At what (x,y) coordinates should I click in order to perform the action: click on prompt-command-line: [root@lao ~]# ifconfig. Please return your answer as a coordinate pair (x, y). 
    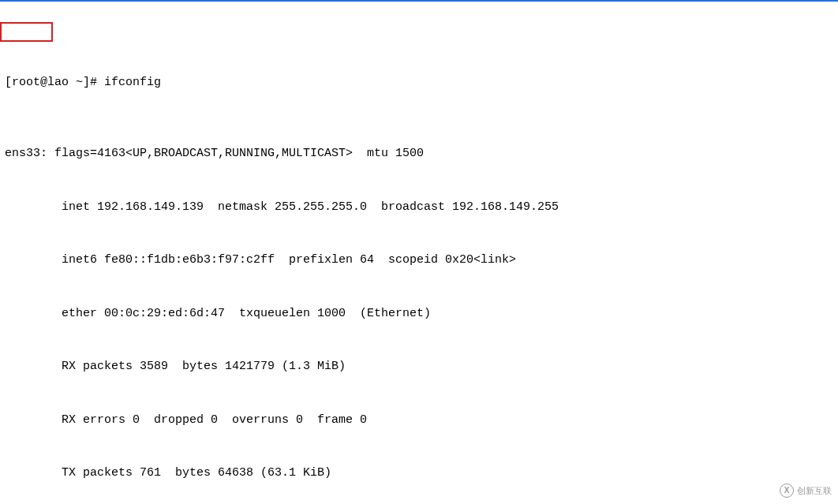
    Looking at the image, I should click on (419, 84).